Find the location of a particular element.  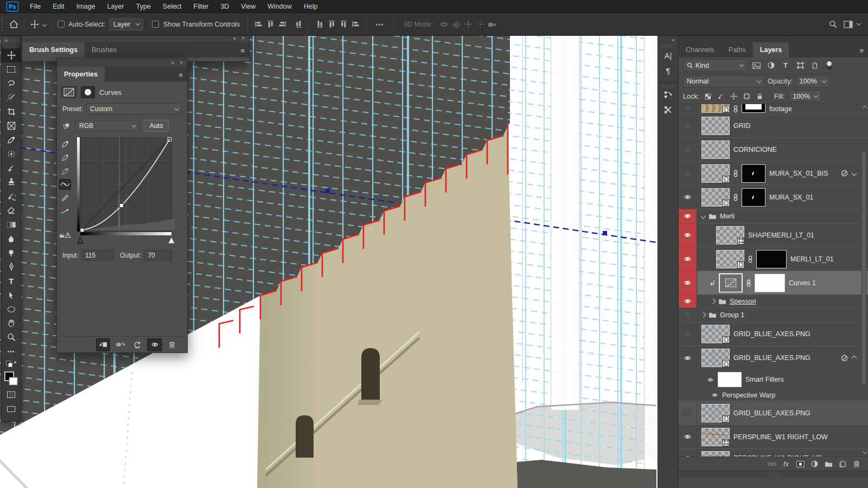

align-right-edges-icon is located at coordinates (282, 24).